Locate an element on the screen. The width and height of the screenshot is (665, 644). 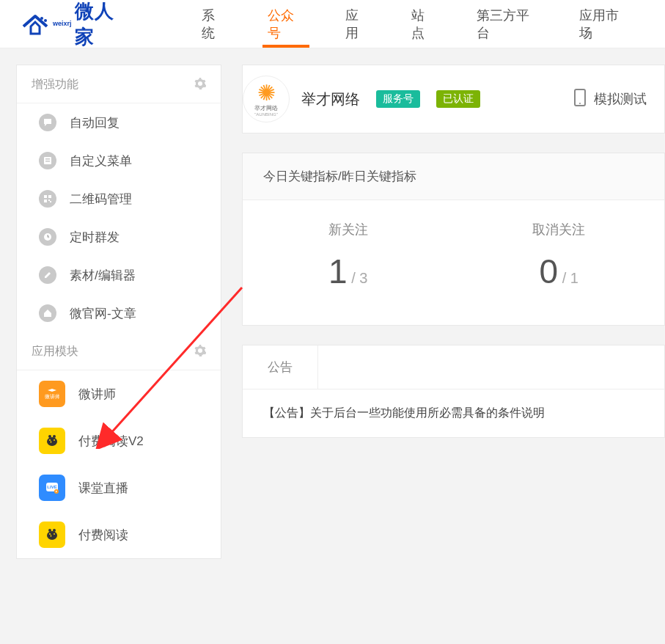
nav-account: 公众号 is located at coordinates (286, 23).